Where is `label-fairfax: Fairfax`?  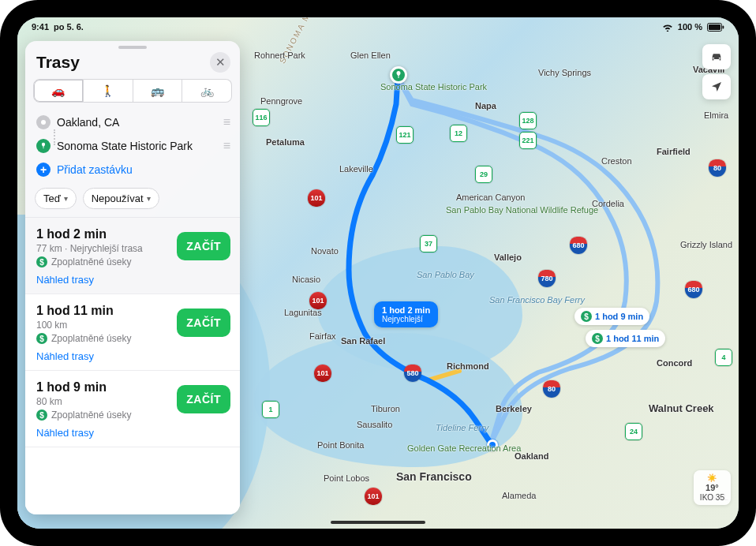 label-fairfax: Fairfax is located at coordinates (323, 336).